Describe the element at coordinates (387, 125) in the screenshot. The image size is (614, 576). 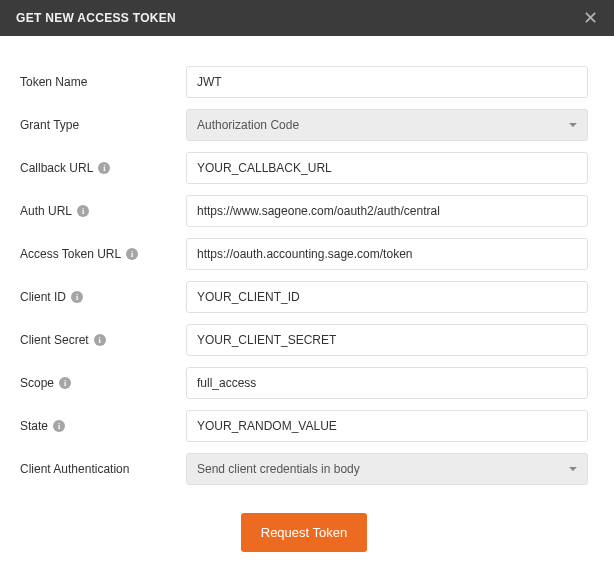
I see `grant-type-select: Authorization Code` at that location.